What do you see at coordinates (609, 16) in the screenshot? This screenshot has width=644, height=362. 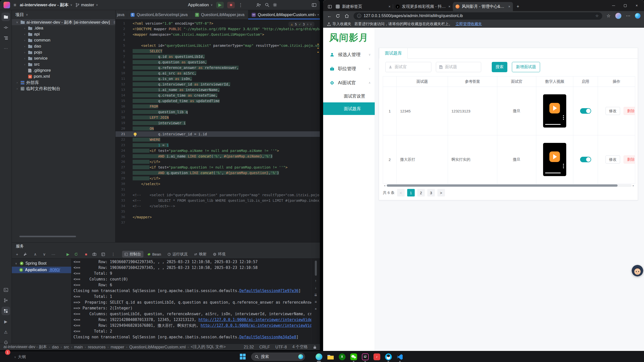 I see `favorites-icon: ☆` at bounding box center [609, 16].